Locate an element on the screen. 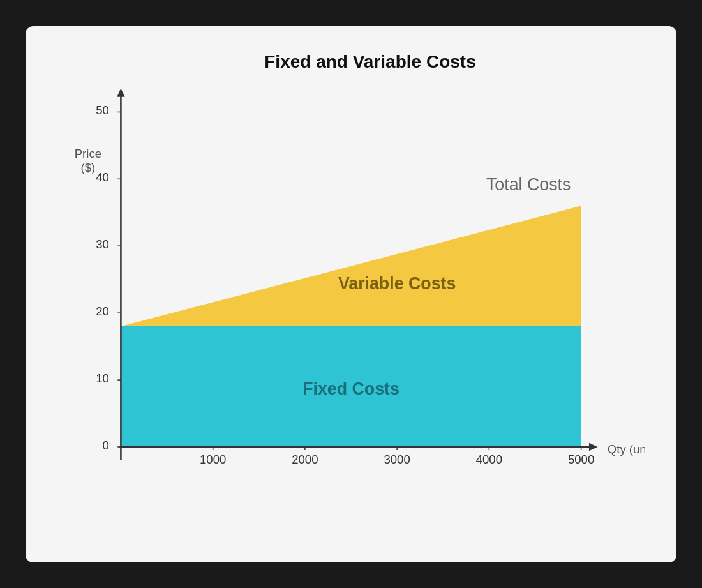 This screenshot has width=702, height=588. total-costs-label: Total Costs is located at coordinates (528, 185).